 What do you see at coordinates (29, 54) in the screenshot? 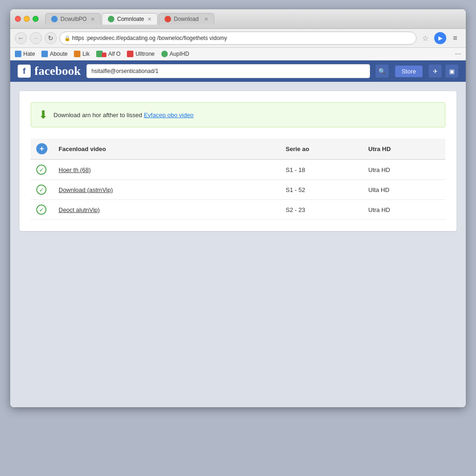
I see `bookmark-hate-label: Hate` at bounding box center [29, 54].